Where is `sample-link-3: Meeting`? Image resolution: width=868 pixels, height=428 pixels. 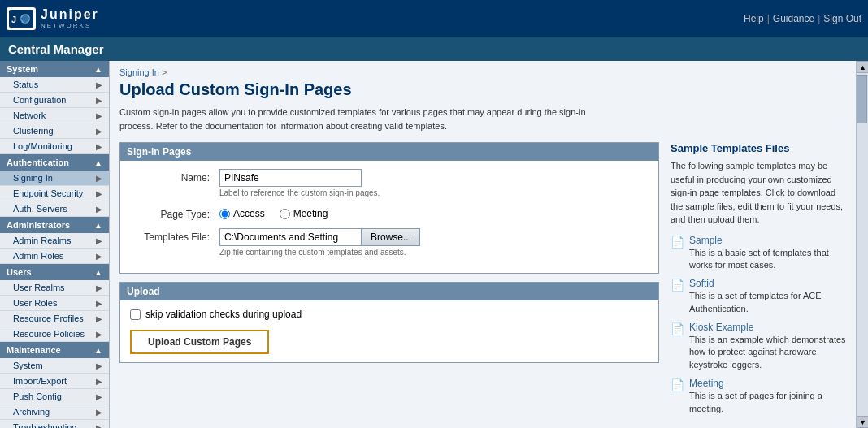
sample-link-3: Meeting is located at coordinates (707, 383).